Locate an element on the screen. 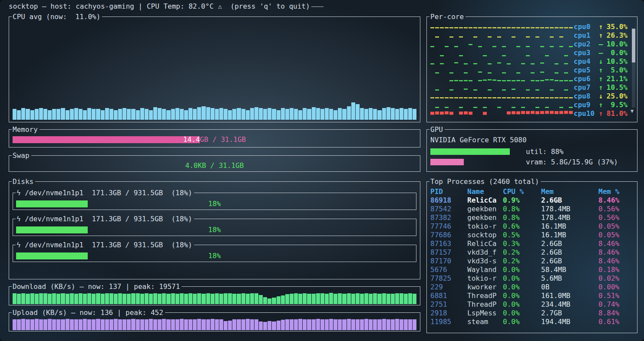  process-mem: 2.6GB is located at coordinates (570, 244).